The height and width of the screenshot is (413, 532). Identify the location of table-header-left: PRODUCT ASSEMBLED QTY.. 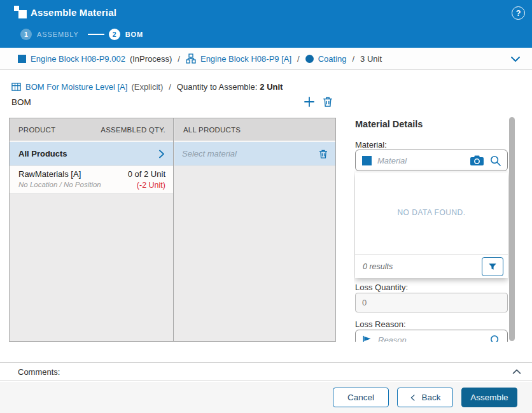
(92, 130).